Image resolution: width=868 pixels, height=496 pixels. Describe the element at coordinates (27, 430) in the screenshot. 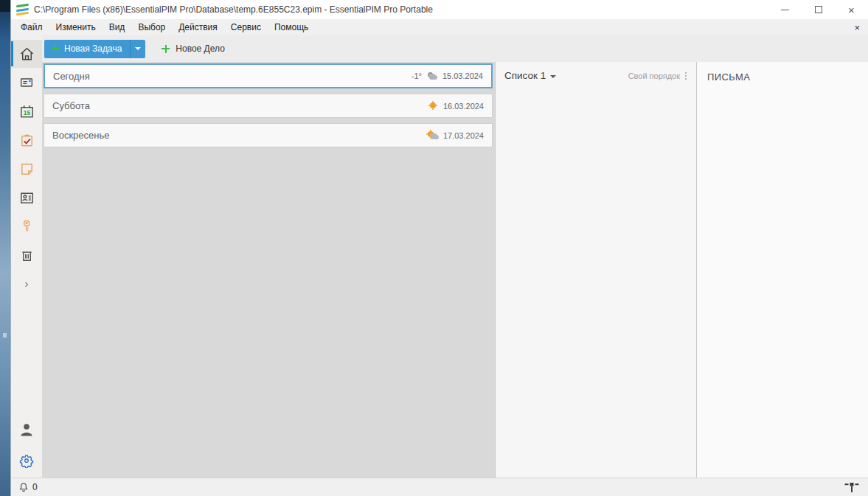

I see `user-icon` at that location.